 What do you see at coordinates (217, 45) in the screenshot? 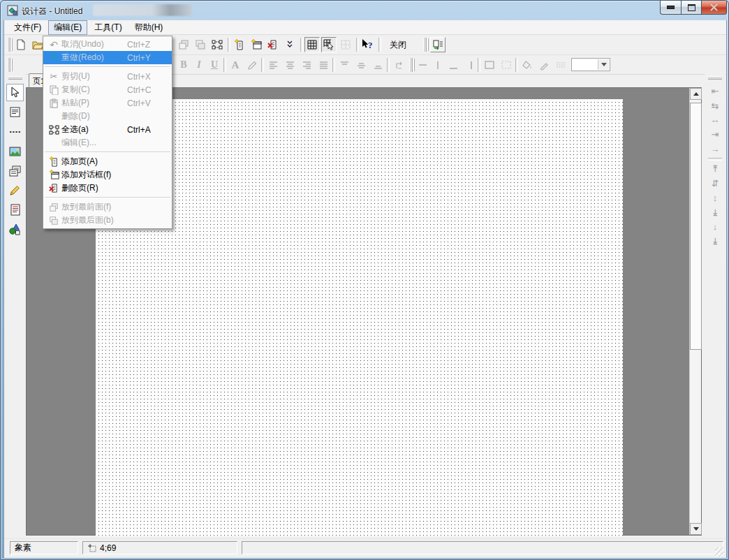
I see `select-all-button` at bounding box center [217, 45].